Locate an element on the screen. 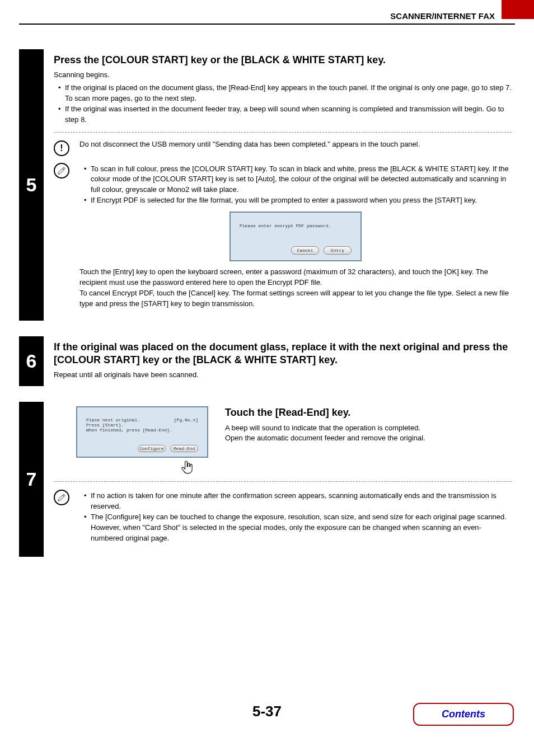 The image size is (534, 756). step-body: Open the automatic document feeder and r… is located at coordinates (368, 439).